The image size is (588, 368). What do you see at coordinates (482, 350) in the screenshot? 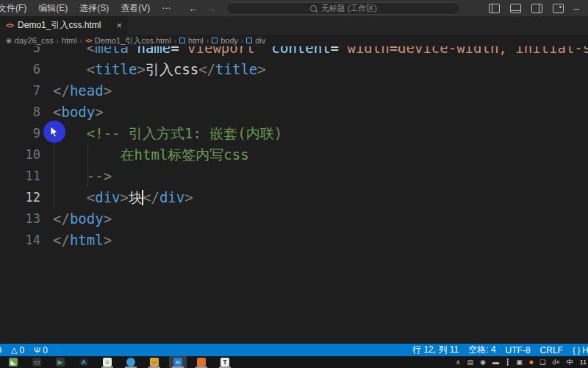
I see `status-indentation: 空格: 4` at bounding box center [482, 350].